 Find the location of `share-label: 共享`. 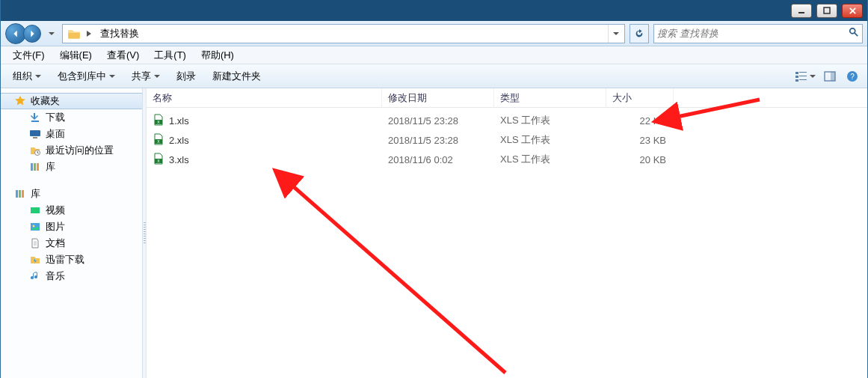

share-label: 共享 is located at coordinates (141, 76).